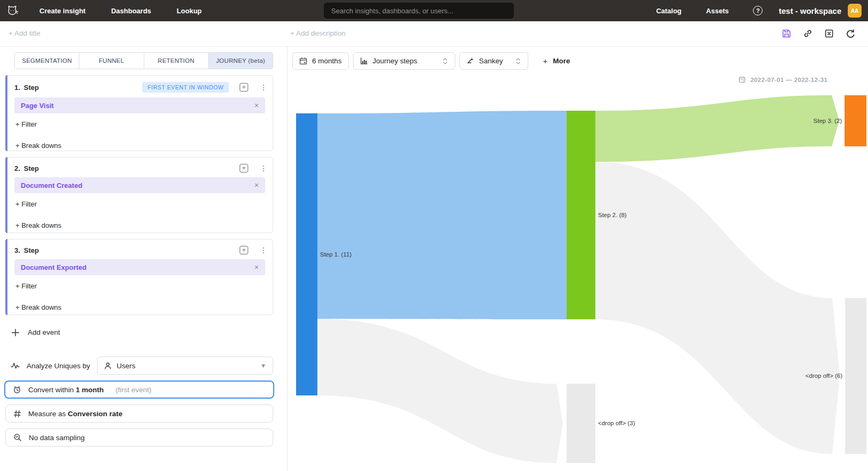 This screenshot has width=868, height=471. Describe the element at coordinates (59, 366) in the screenshot. I see `analyze-uniques-label: Analyze Uniques by` at that location.